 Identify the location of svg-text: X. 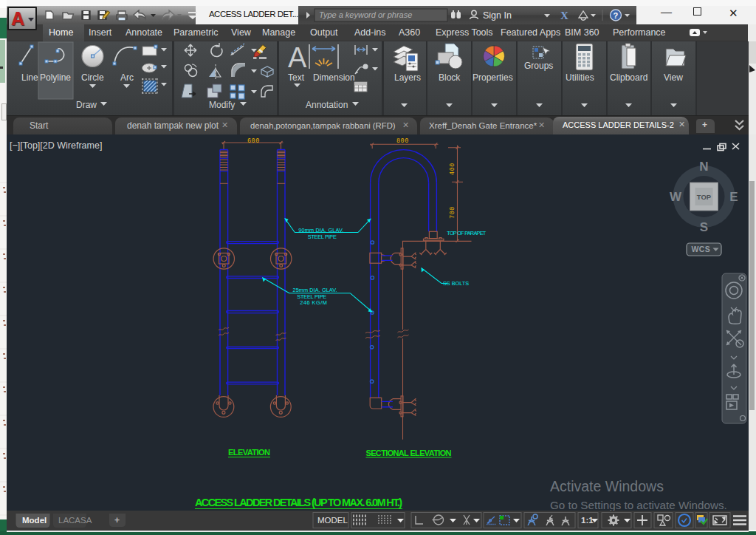
(564, 16).